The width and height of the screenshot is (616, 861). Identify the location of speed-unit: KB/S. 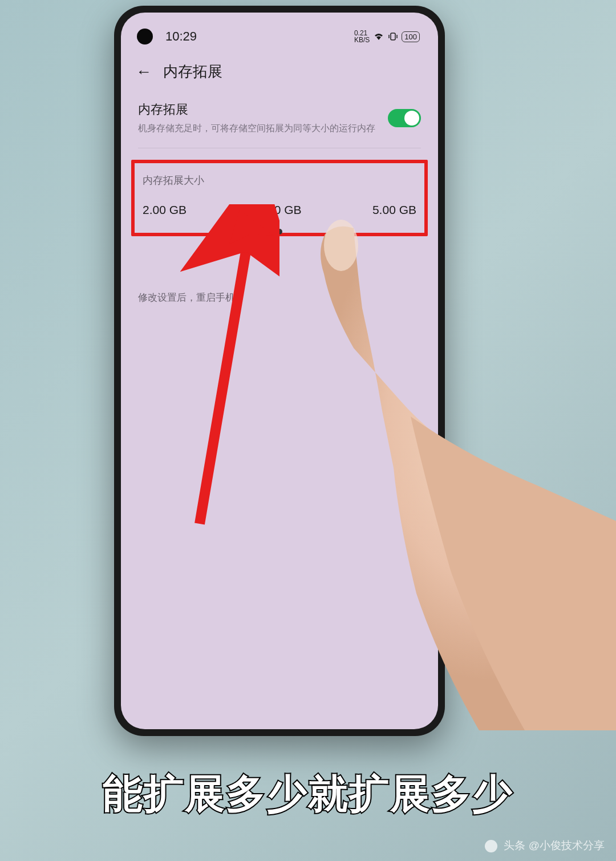
(362, 40).